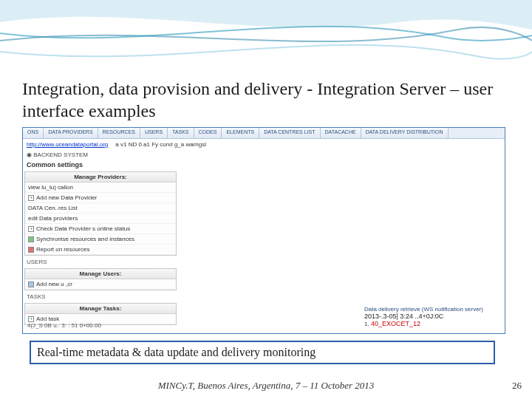 Image resolution: width=532 pixels, height=399 pixels. What do you see at coordinates (67, 145) in the screenshot?
I see `portal-url-link: http://www.oceandataportal.org` at bounding box center [67, 145].